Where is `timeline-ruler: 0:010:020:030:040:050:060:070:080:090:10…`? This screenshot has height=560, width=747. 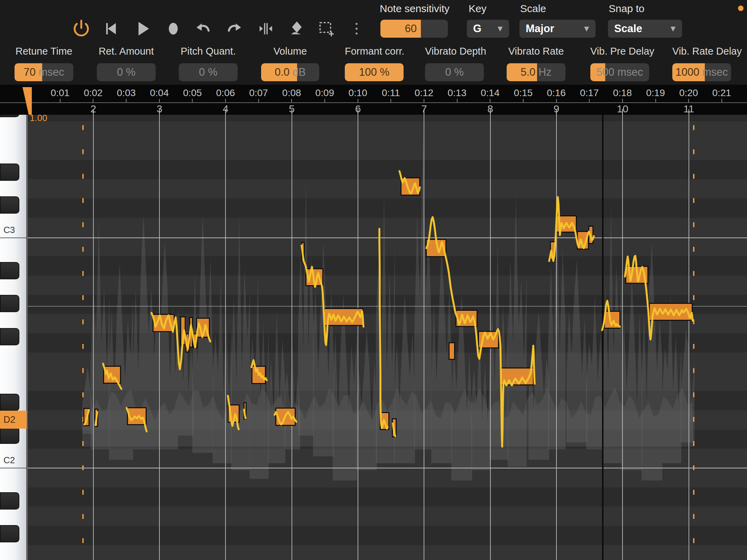
timeline-ruler: 0:010:020:030:040:050:060:070:080:090:10… is located at coordinates (374, 100).